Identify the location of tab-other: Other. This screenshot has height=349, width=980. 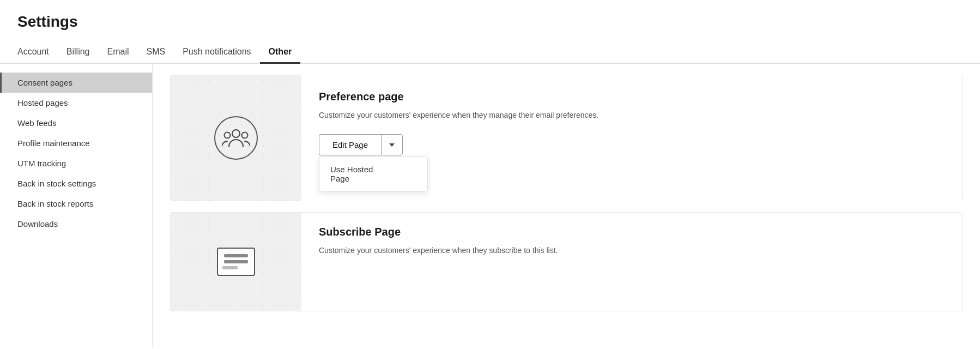
(280, 52).